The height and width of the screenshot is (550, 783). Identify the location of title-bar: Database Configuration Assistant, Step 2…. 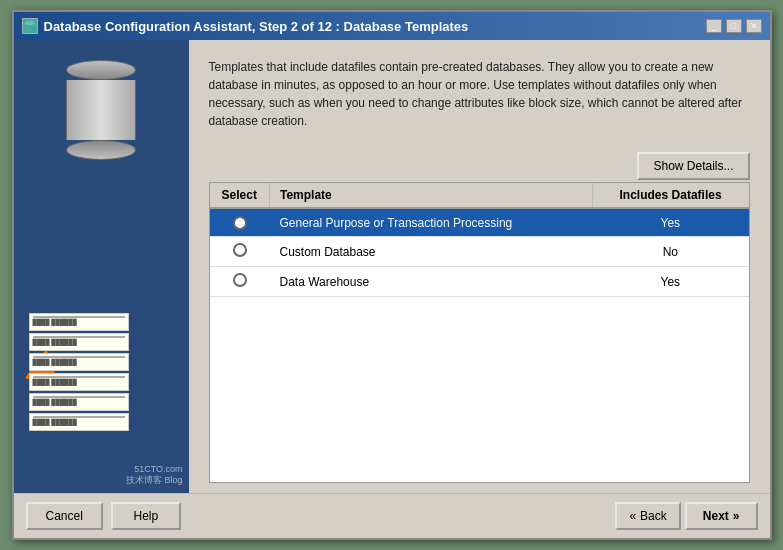
(392, 26).